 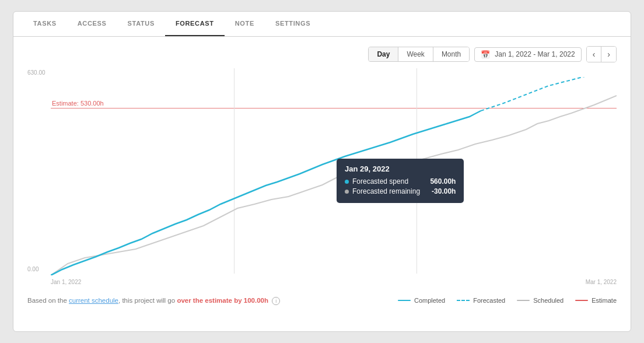 What do you see at coordinates (48, 300) in the screenshot?
I see `footer-prefix: Based on the` at bounding box center [48, 300].